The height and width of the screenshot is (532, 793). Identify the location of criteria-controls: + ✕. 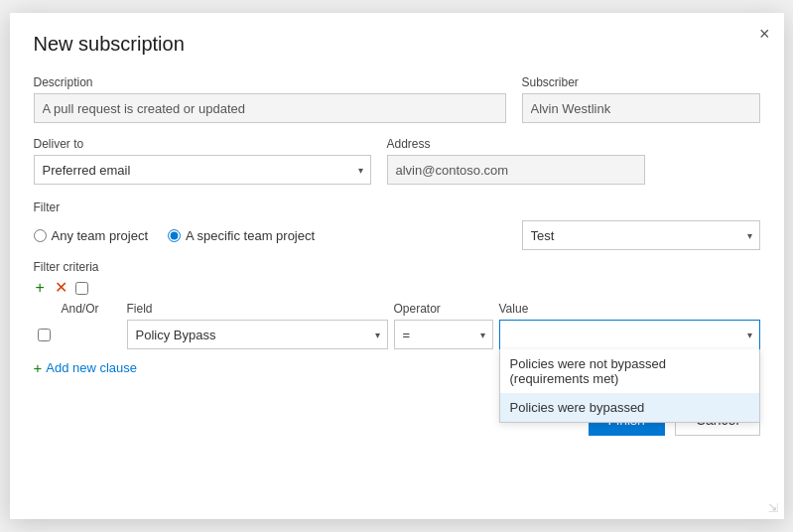
(397, 288).